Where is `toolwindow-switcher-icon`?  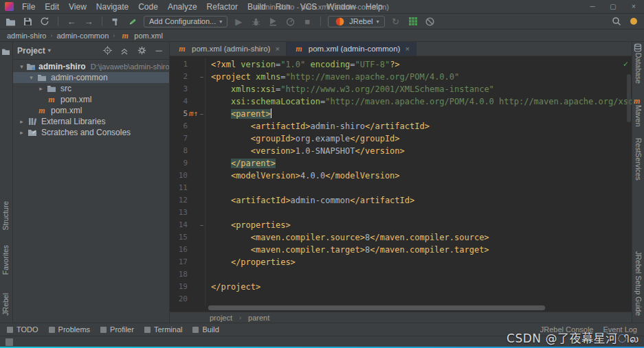
toolwindow-switcher-icon is located at coordinates (10, 342).